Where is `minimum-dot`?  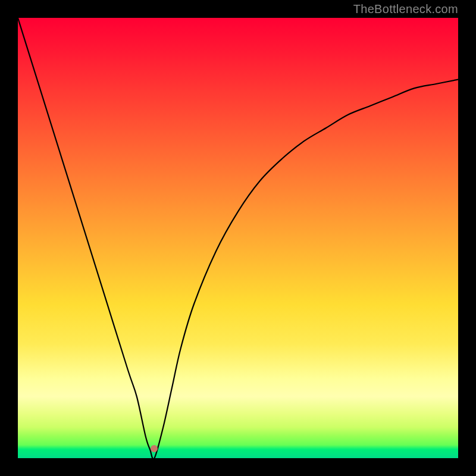
minimum-dot is located at coordinates (154, 449).